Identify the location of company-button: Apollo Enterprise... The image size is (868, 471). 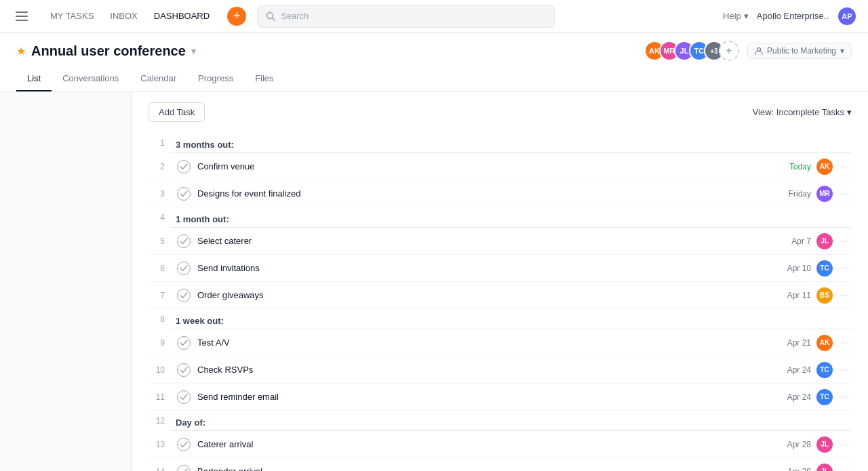
(793, 16).